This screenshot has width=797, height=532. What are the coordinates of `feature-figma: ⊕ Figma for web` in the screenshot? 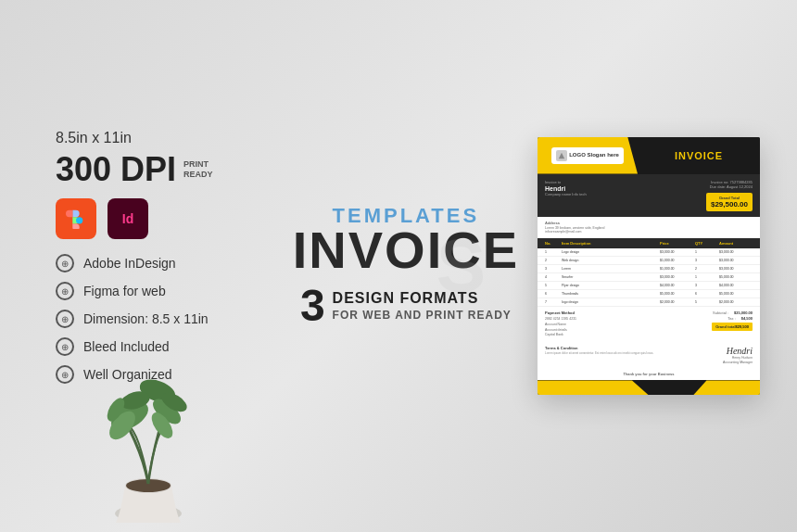 It's located at (165, 291).